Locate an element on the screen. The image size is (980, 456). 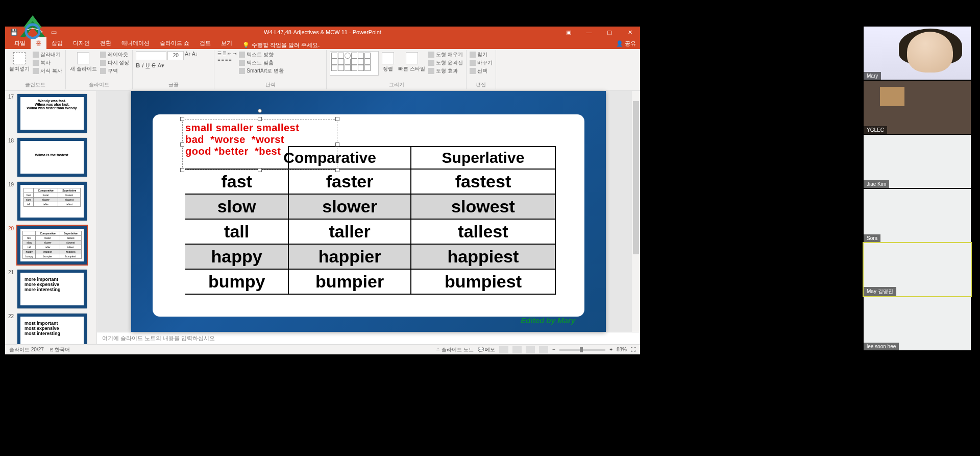
slideshow-icon: ▭ is located at coordinates (54, 32).